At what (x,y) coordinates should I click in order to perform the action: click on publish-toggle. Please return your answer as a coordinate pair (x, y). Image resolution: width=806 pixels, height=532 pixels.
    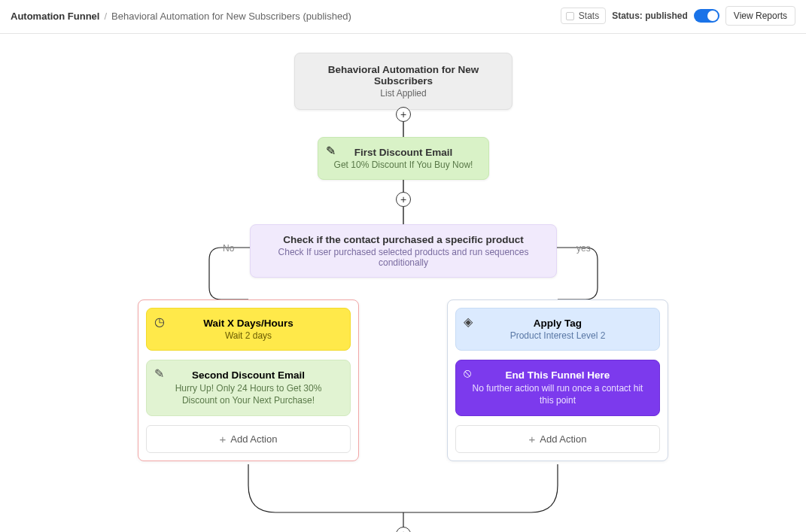
    Looking at the image, I should click on (707, 16).